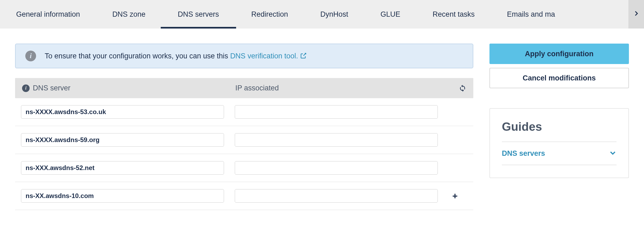 The height and width of the screenshot is (240, 644). What do you see at coordinates (559, 143) in the screenshot?
I see `guides-panel: Guides DNS servers` at bounding box center [559, 143].